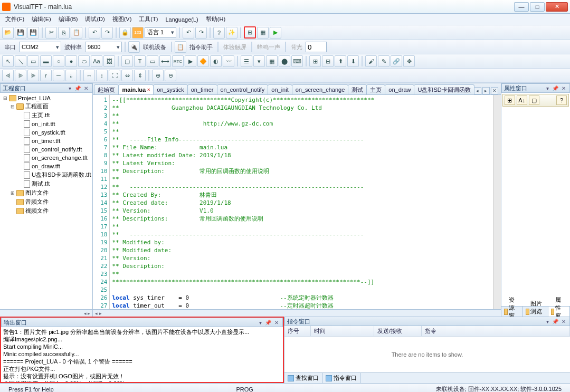  Describe the element at coordinates (21, 61) in the screenshot. I see `line-icon: ＼` at that location.